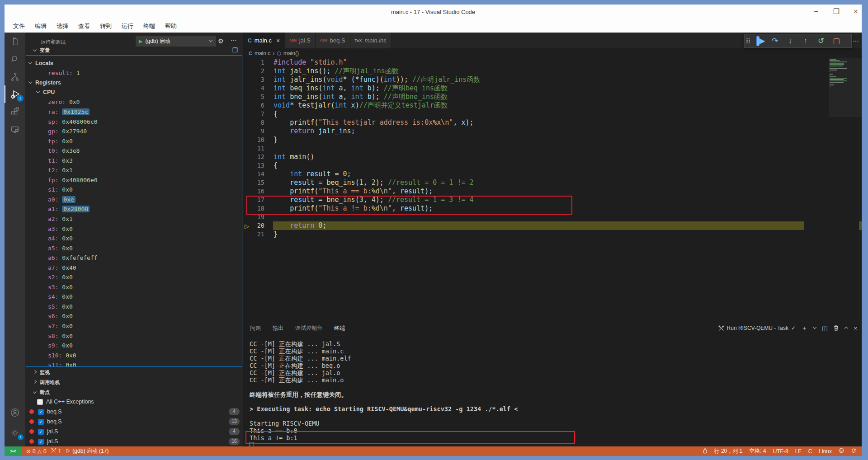 The height and width of the screenshot is (460, 868). Describe the element at coordinates (134, 229) in the screenshot. I see `register-row: a3: 0x0` at that location.